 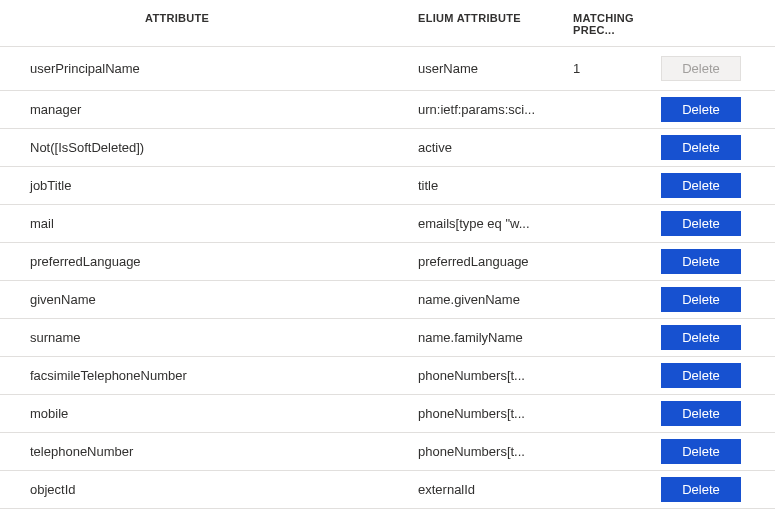 What do you see at coordinates (209, 338) in the screenshot?
I see `cell-attribute: surname` at bounding box center [209, 338].